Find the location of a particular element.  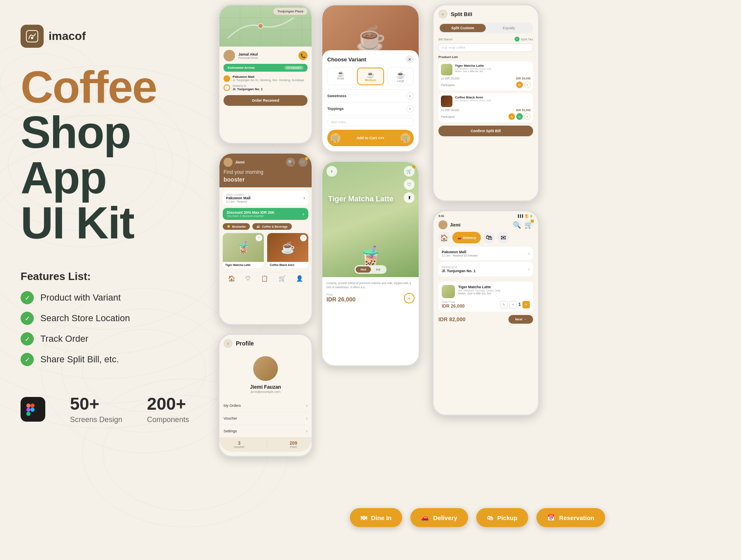

profile-menu-item-1: My Orders › is located at coordinates (266, 406).